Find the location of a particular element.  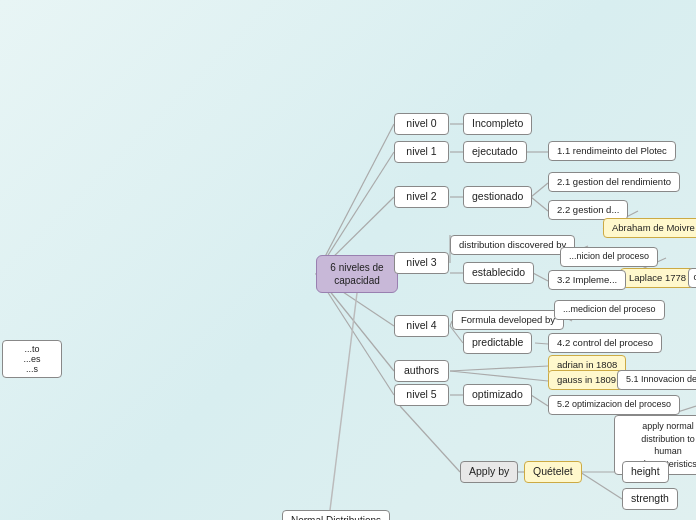

node-formula: Formula developed by is located at coordinates (508, 320).